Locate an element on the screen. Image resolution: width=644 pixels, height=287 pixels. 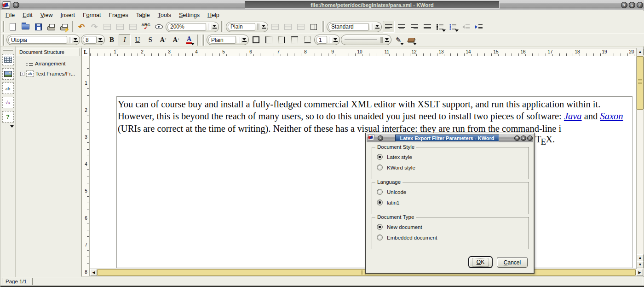
menu-view: View is located at coordinates (47, 15).